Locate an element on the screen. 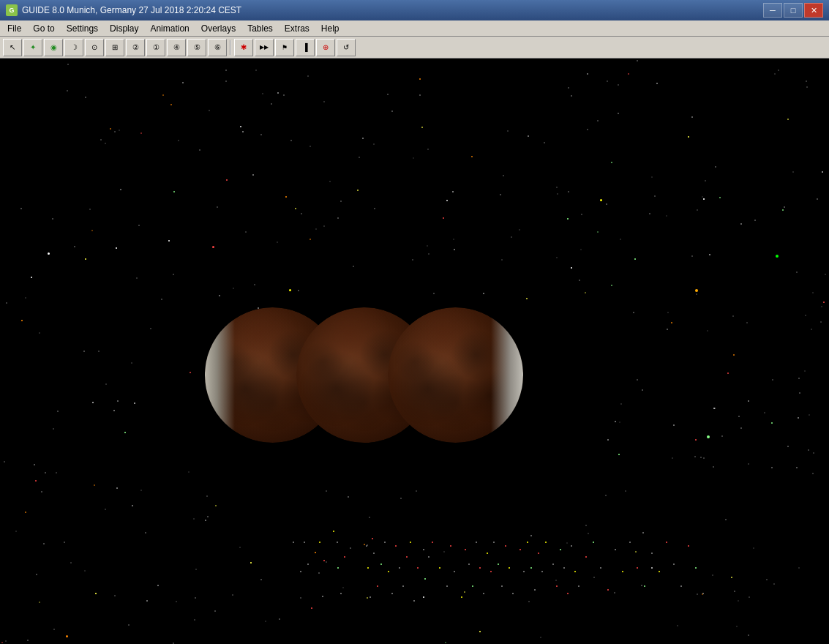  toolbar-bar: ▐ is located at coordinates (305, 48).